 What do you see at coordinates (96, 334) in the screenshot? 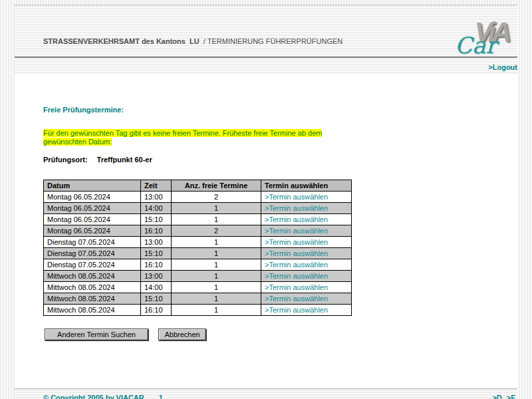
I see `search-other-appointment-button: Anderen Termin Suchen` at bounding box center [96, 334].